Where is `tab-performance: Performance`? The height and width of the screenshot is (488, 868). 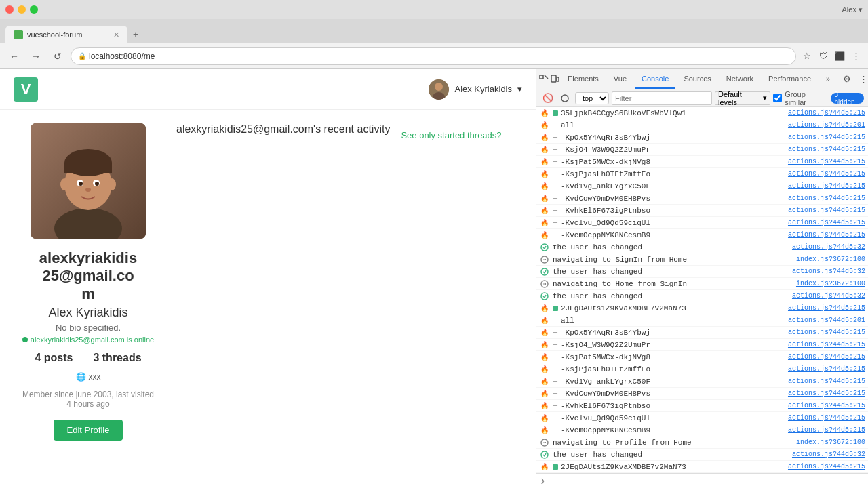
tab-performance: Performance is located at coordinates (789, 79).